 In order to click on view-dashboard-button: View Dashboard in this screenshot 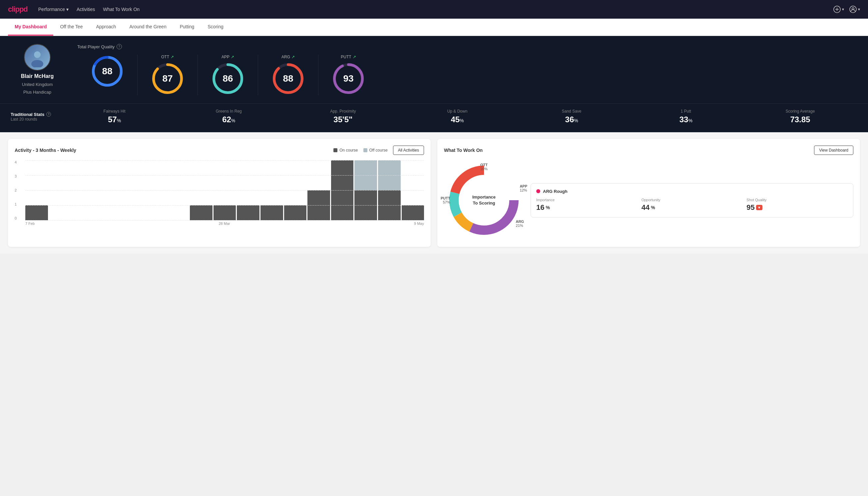, I will do `click(834, 150)`.